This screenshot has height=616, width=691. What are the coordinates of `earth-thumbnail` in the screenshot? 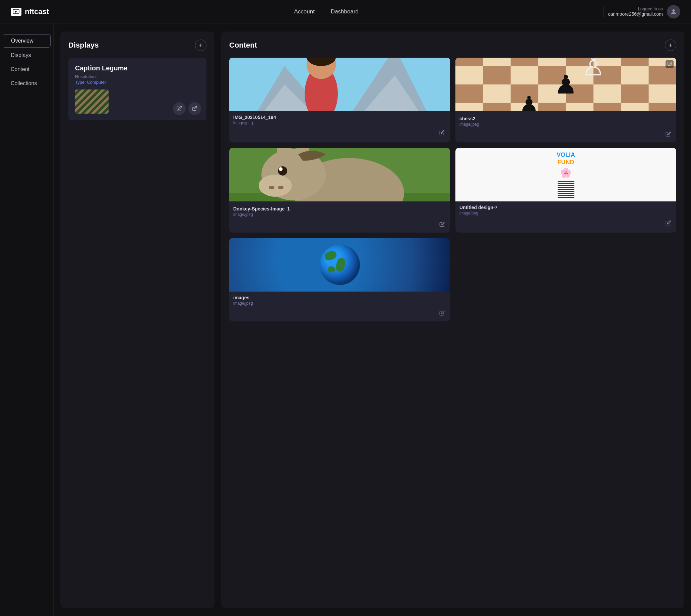 It's located at (340, 265).